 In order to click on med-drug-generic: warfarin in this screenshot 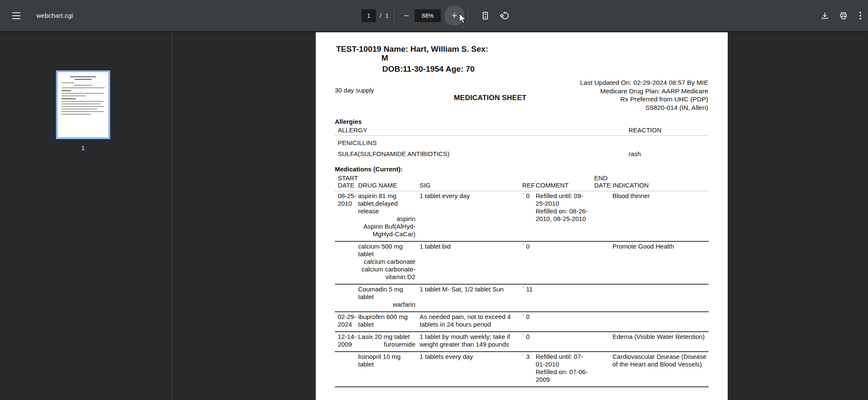, I will do `click(387, 305)`.